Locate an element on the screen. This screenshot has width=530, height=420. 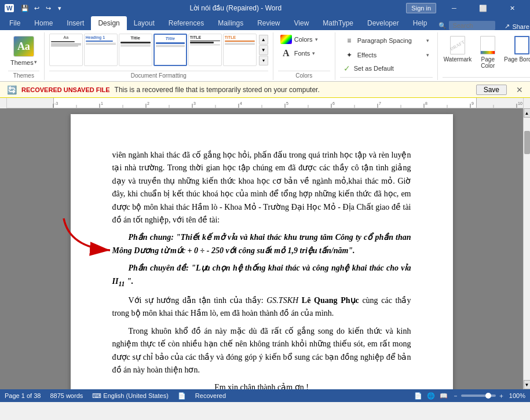
fonts-dropdown-icon: ▾ is located at coordinates (314, 53).